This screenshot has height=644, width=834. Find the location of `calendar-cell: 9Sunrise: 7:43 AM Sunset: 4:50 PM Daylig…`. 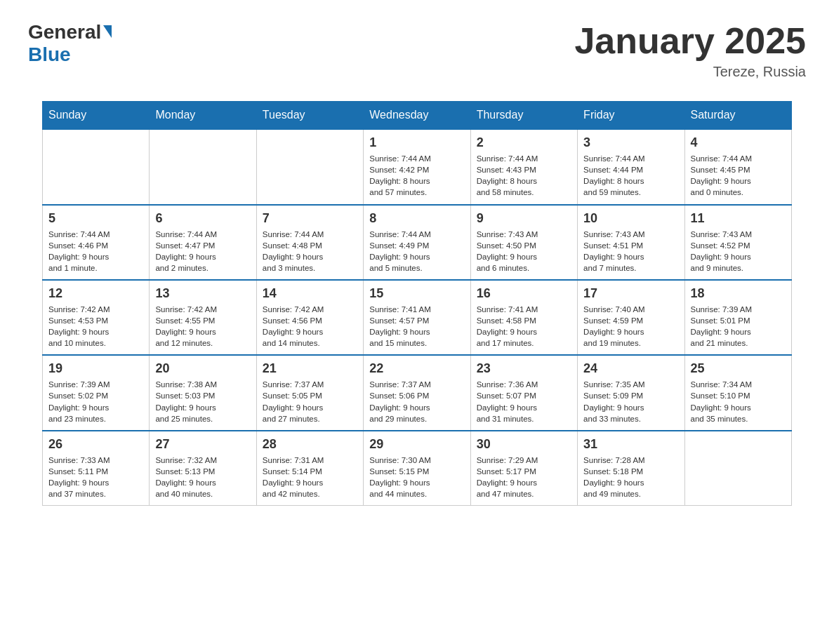

calendar-cell: 9Sunrise: 7:43 AM Sunset: 4:50 PM Daylig… is located at coordinates (524, 243).